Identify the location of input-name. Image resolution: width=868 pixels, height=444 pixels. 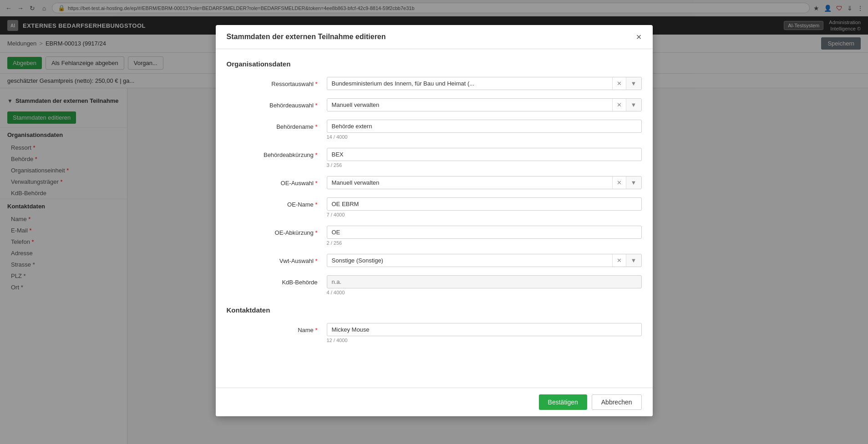
(484, 329).